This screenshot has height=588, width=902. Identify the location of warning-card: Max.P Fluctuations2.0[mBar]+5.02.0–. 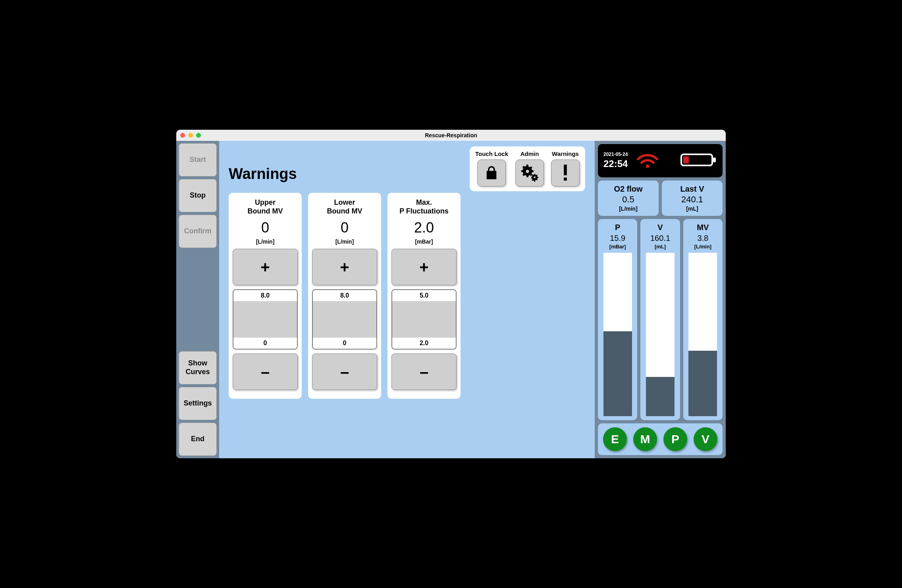
(424, 296).